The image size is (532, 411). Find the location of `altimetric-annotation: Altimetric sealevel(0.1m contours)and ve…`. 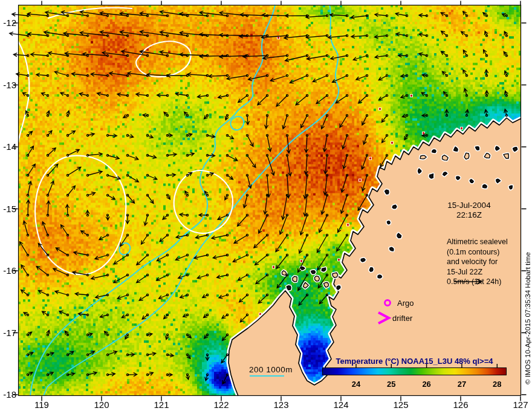

altimetric-annotation: Altimetric sealevel(0.1m contours)and ve… is located at coordinates (478, 262).